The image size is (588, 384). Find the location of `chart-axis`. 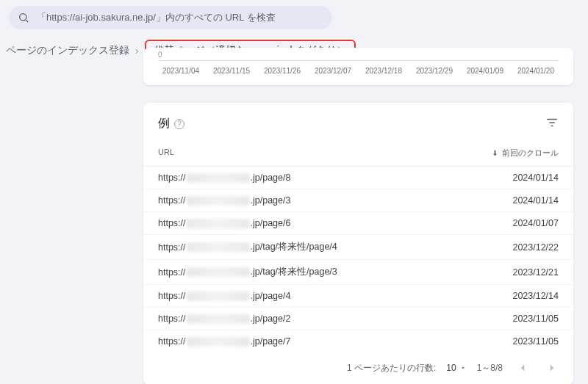

chart-axis is located at coordinates (359, 60).